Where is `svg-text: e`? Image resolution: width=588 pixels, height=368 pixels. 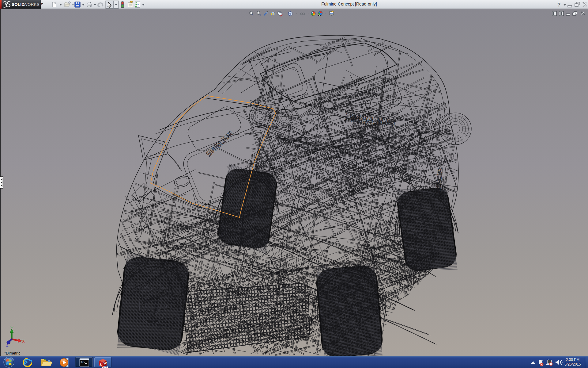 svg-text: e is located at coordinates (26, 362).